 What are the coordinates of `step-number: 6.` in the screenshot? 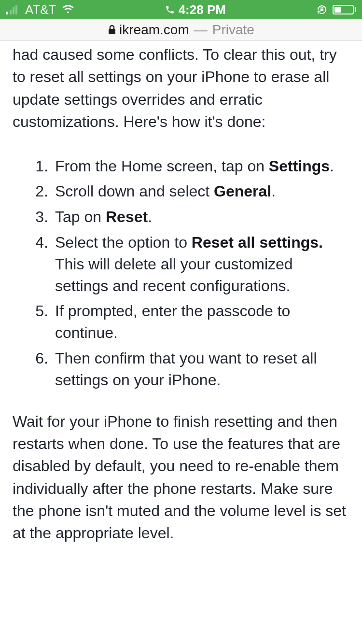 It's located at (42, 369).